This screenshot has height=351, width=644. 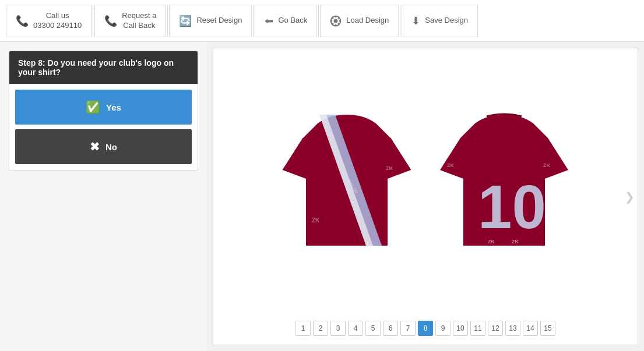 What do you see at coordinates (504, 182) in the screenshot?
I see `back-shirt-svg: 10 ZK ZK ZK ZK` at bounding box center [504, 182].